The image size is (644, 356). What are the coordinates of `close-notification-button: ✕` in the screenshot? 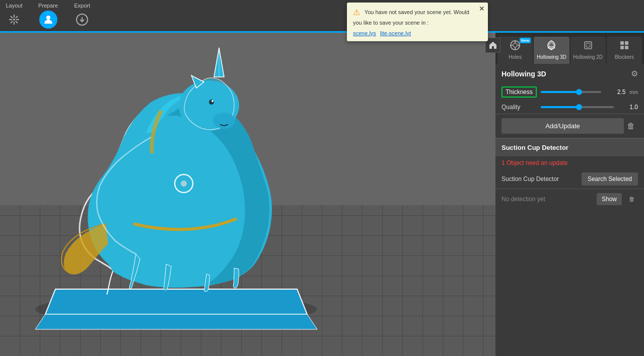 It's located at (482, 9).